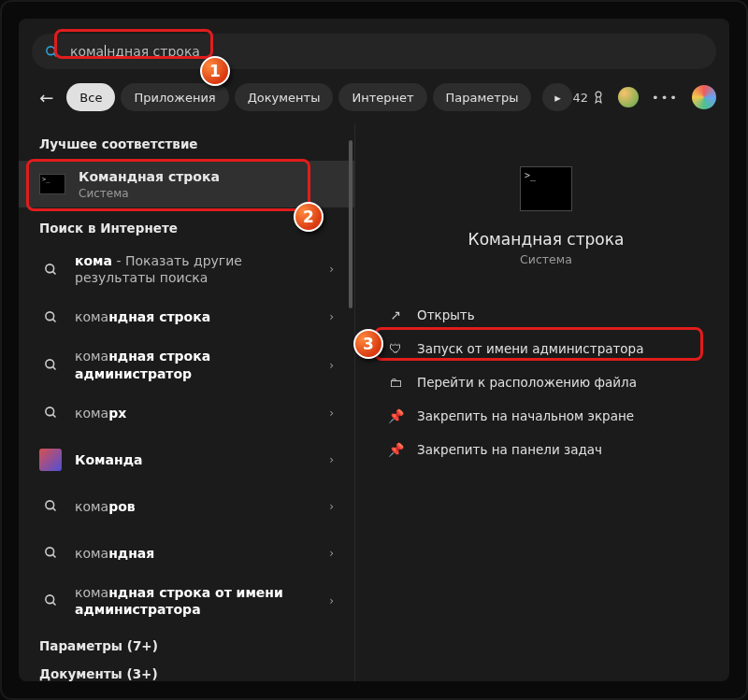 Image resolution: width=748 pixels, height=700 pixels. What do you see at coordinates (187, 413) in the screenshot?
I see `web-result: комарх ›` at bounding box center [187, 413].